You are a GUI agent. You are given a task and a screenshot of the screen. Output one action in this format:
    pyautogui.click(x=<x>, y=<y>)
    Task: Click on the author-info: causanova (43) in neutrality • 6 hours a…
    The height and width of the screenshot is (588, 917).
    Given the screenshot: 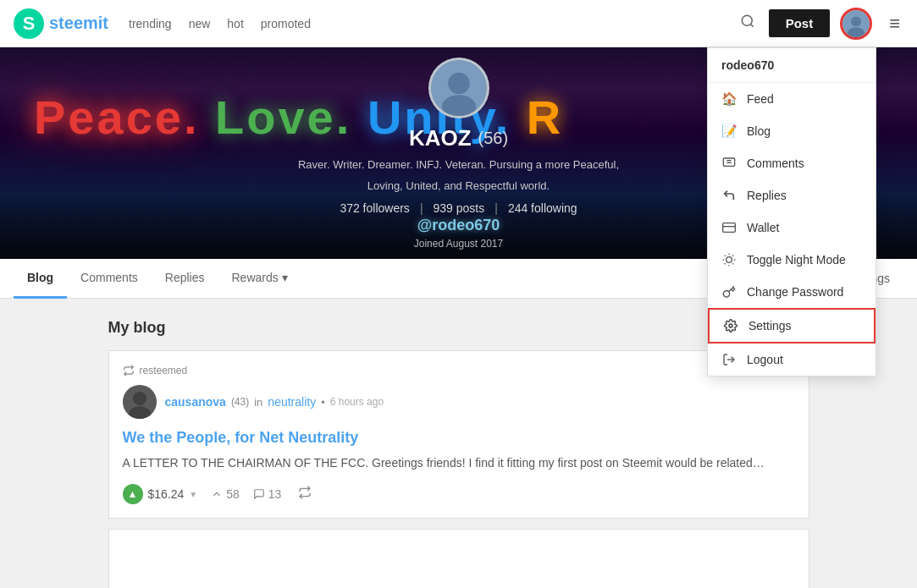 What is the action you would take?
    pyautogui.click(x=274, y=402)
    